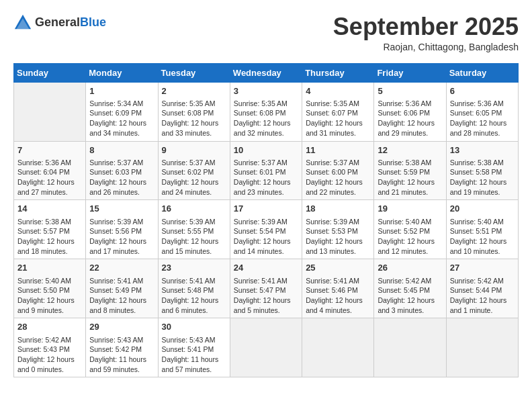 This screenshot has height=411, width=532. I want to click on day-info: Sunrise: 5:42 AM Sunset: 5:45 PM Dayligh…, so click(410, 295).